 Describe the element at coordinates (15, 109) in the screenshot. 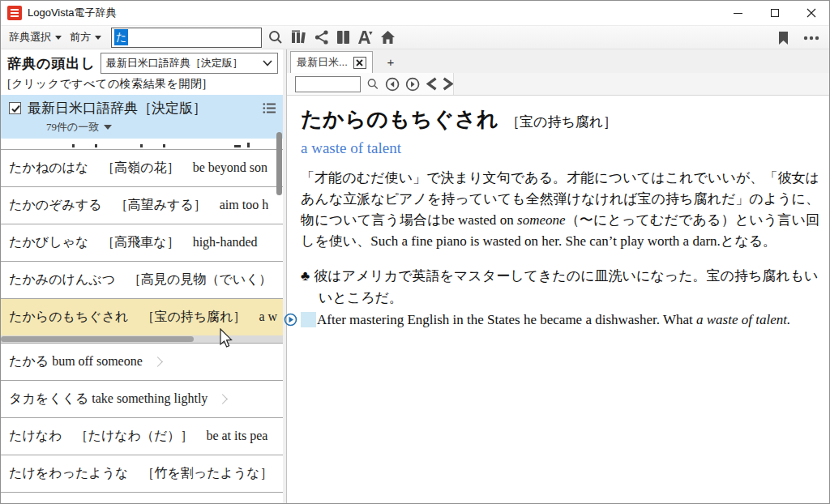

I see `dictionary-checkbox` at that location.